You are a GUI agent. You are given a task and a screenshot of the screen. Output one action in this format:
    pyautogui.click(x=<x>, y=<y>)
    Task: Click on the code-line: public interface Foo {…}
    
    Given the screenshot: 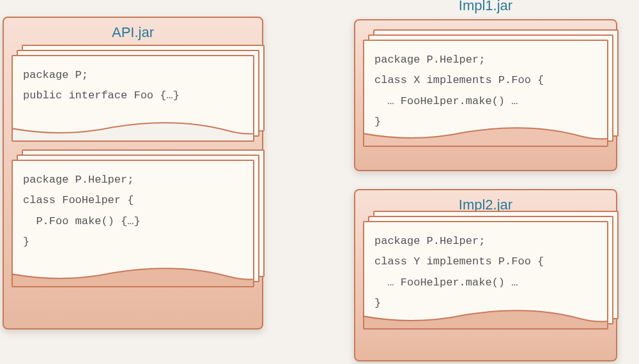 What is the action you would take?
    pyautogui.click(x=133, y=96)
    